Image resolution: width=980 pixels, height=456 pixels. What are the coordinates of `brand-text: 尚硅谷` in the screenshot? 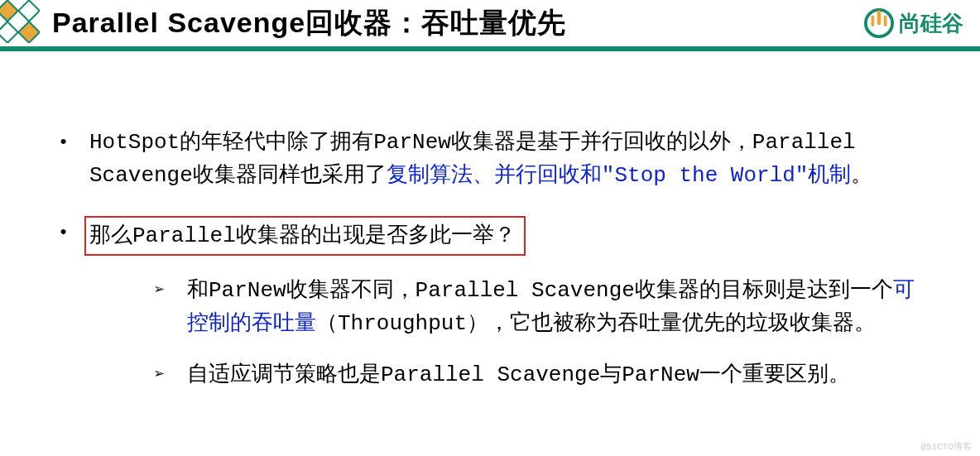 It's located at (931, 23).